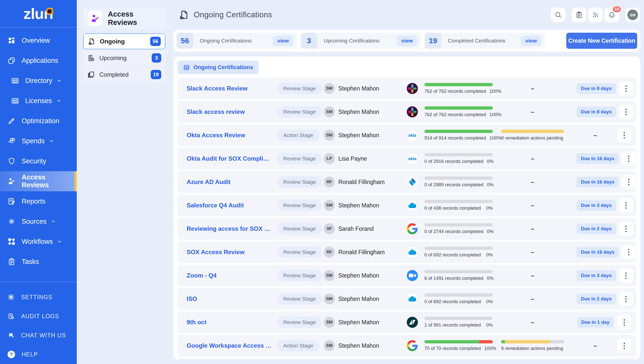  What do you see at coordinates (596, 205) in the screenshot?
I see `due-badge: Due in 3 days` at bounding box center [596, 205].